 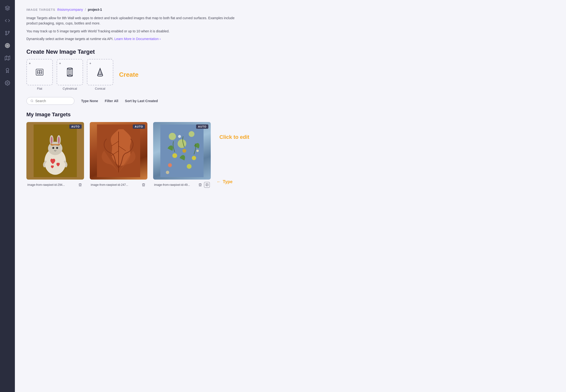 What do you see at coordinates (7, 21) in the screenshot?
I see `code-icon` at bounding box center [7, 21].